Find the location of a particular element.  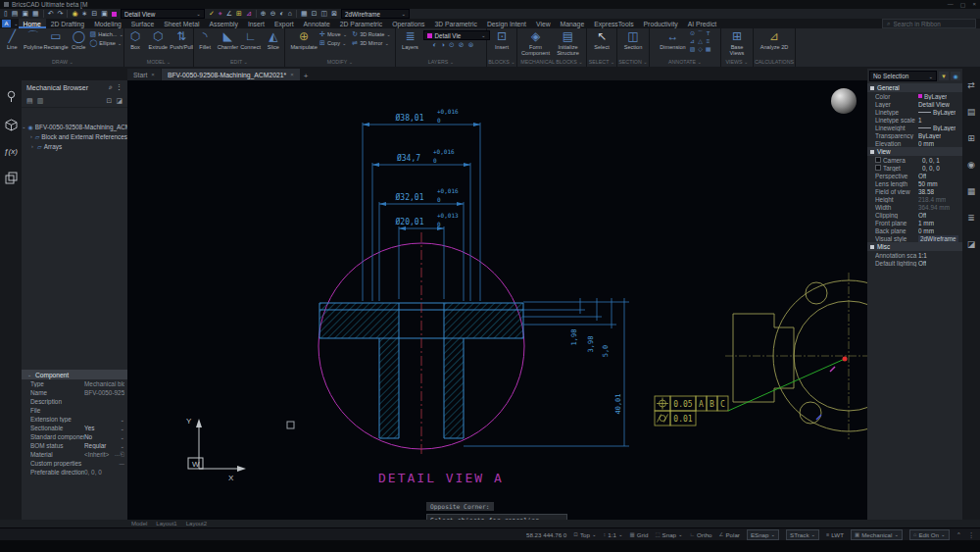

form-component-button: ◈Form Component is located at coordinates (536, 43).